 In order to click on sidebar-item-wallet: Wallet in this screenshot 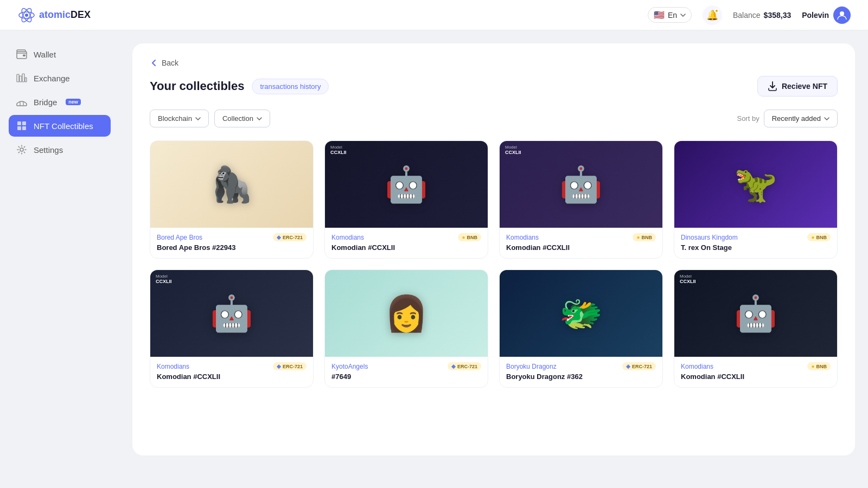, I will do `click(60, 54)`.